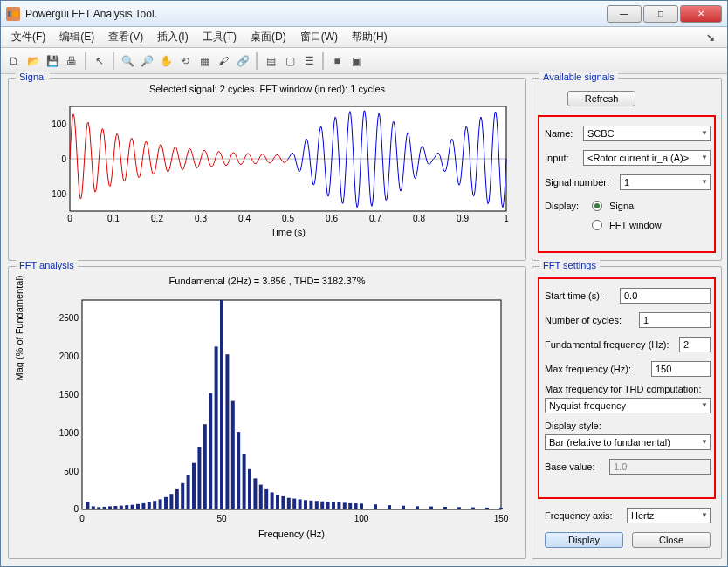  Describe the element at coordinates (671, 540) in the screenshot. I see `close-button: Close` at that location.